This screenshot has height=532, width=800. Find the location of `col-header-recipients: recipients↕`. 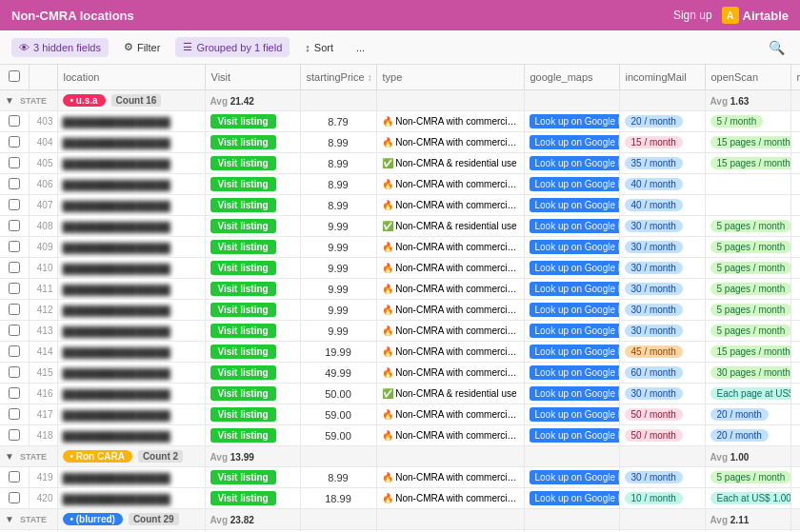

col-header-recipients: recipients↕ is located at coordinates (795, 78).